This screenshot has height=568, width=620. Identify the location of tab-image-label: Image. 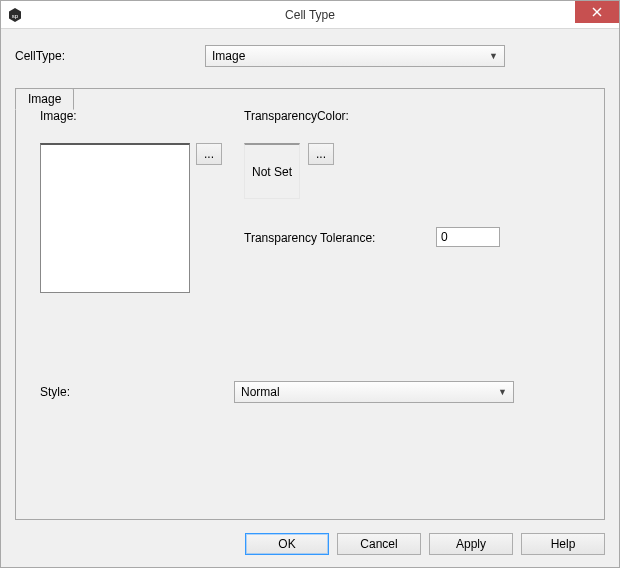
(44, 99).